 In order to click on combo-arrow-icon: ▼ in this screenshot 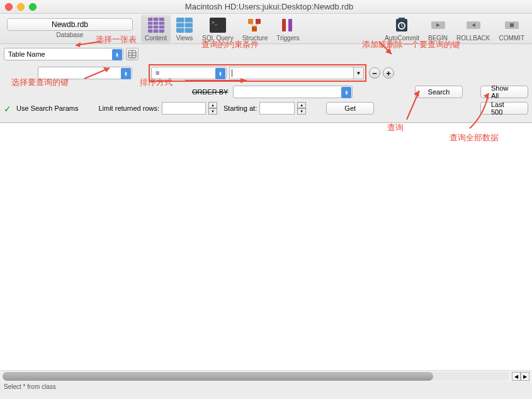, I will do `click(358, 73)`.